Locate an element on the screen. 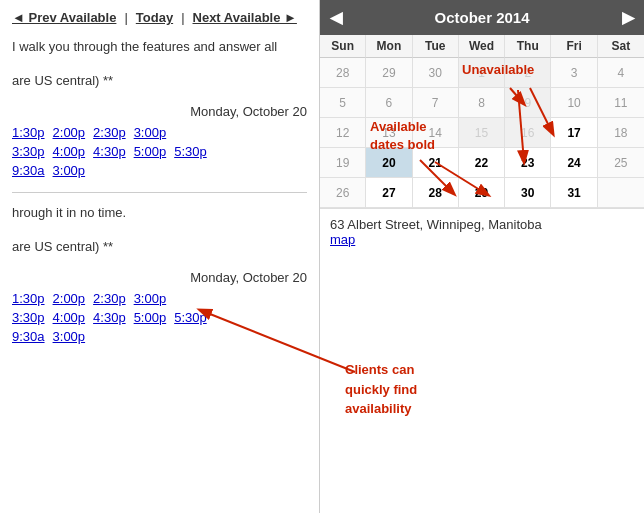 Image resolution: width=644 pixels, height=513 pixels. map-link: map is located at coordinates (342, 240).